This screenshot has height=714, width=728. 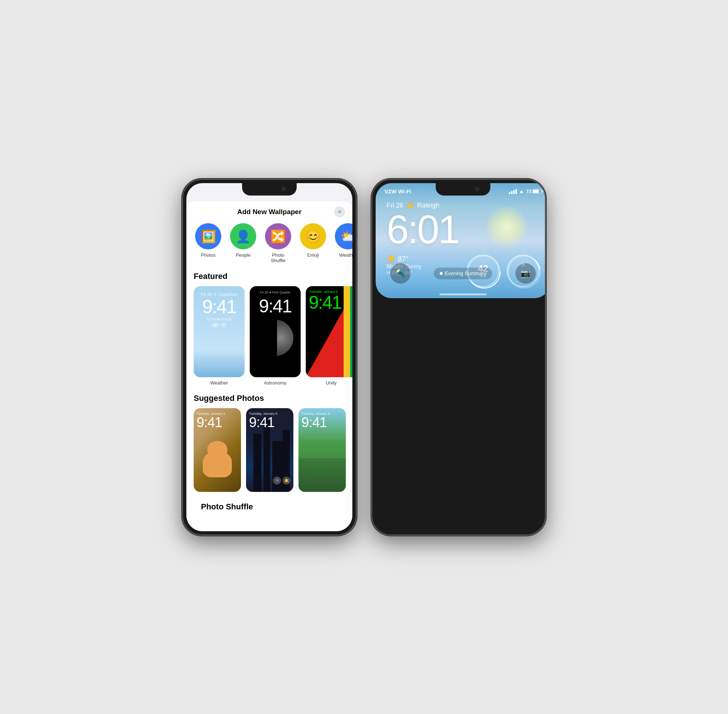 What do you see at coordinates (391, 259) in the screenshot?
I see `weather-sun-icon: ☀️` at bounding box center [391, 259].